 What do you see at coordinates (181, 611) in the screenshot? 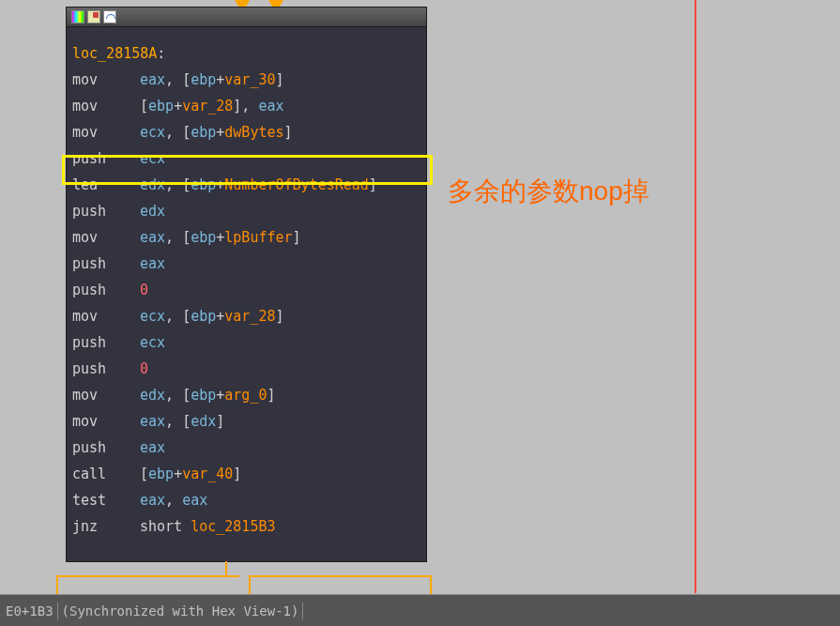
I see `status-sync: (Synchronized with Hex View-1)` at bounding box center [181, 611].